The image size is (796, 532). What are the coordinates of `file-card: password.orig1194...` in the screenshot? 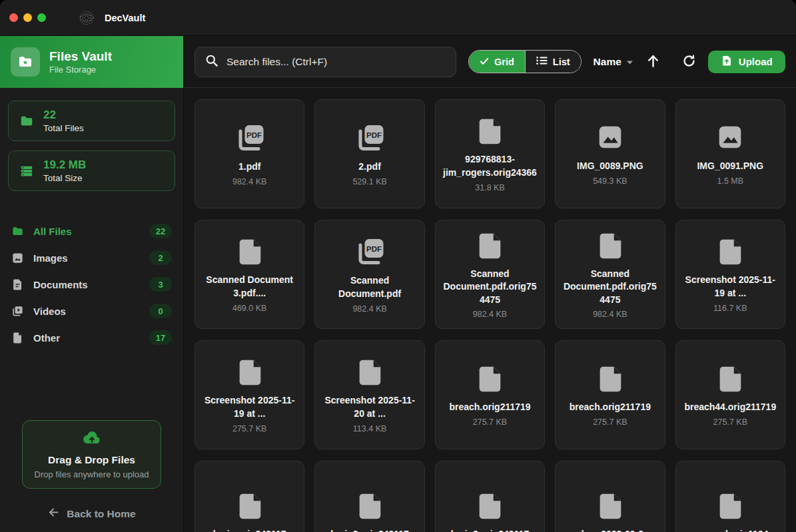 It's located at (730, 497).